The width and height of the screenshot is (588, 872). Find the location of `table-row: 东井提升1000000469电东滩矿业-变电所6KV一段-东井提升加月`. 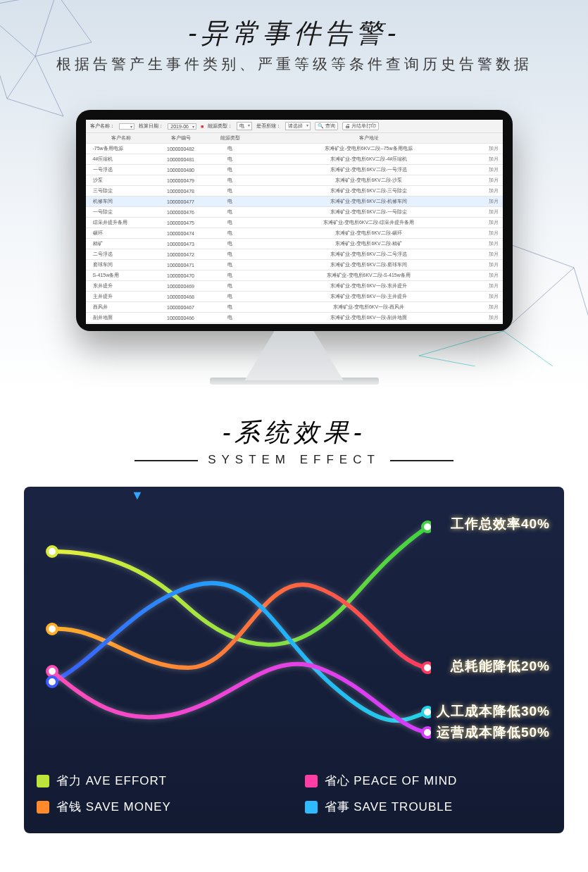

table-row: 东井提升1000000469电东滩矿业-变电所6KV一段-东井提升加月 is located at coordinates (294, 286).